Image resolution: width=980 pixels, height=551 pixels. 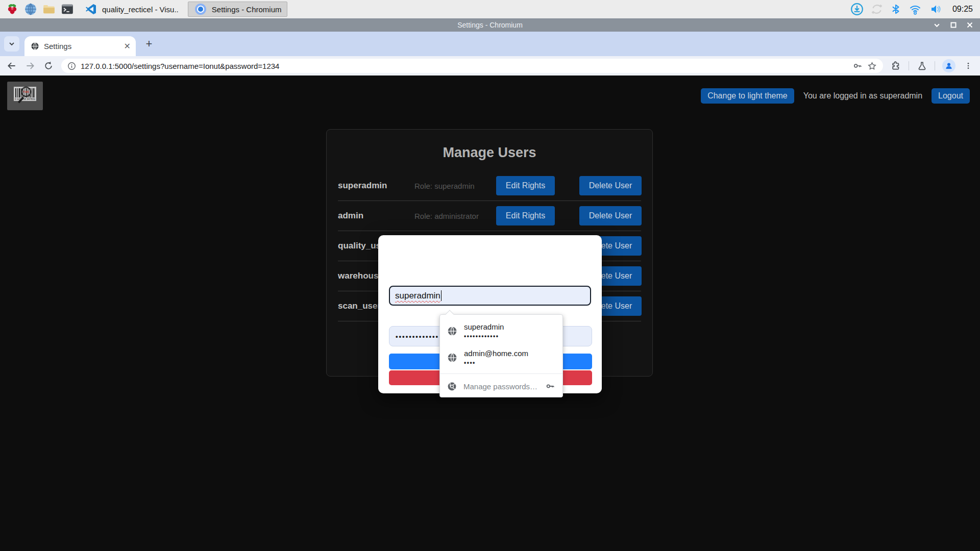 I want to click on user-role: Role: administrator, so click(x=455, y=216).